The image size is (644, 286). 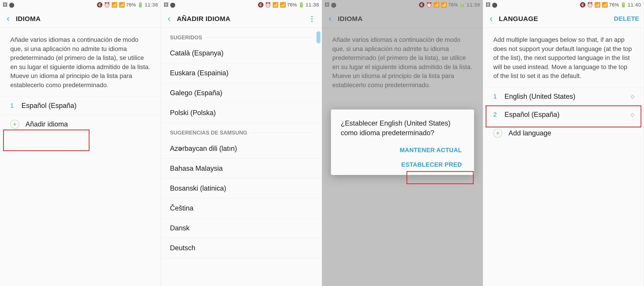 What do you see at coordinates (242, 149) in the screenshot?
I see `language-option: Azərbaycan dili (latın)` at bounding box center [242, 149].